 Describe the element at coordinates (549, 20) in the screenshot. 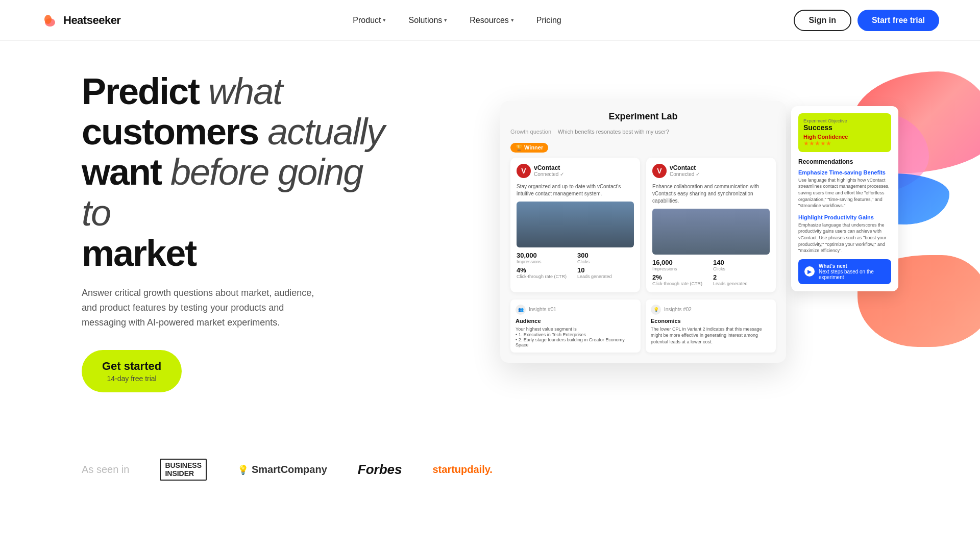

I see `nav-item-pricing: Pricing` at that location.